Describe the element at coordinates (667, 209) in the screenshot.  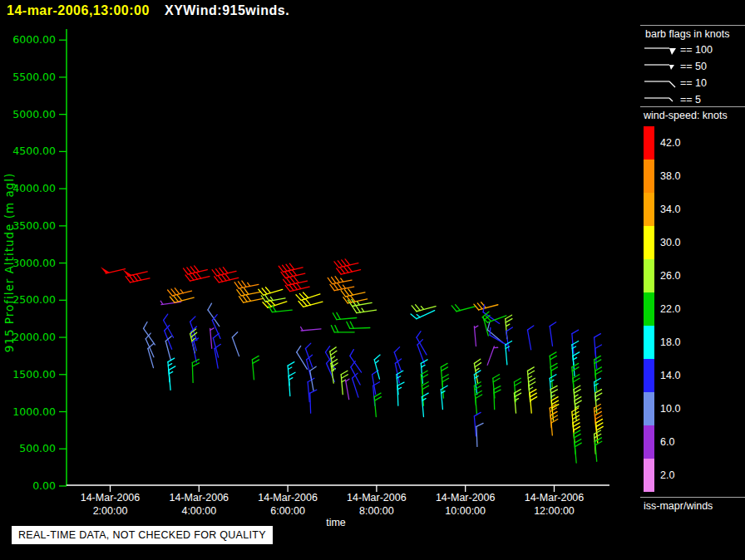
I see `colorbar-value-label: 34.0` at that location.